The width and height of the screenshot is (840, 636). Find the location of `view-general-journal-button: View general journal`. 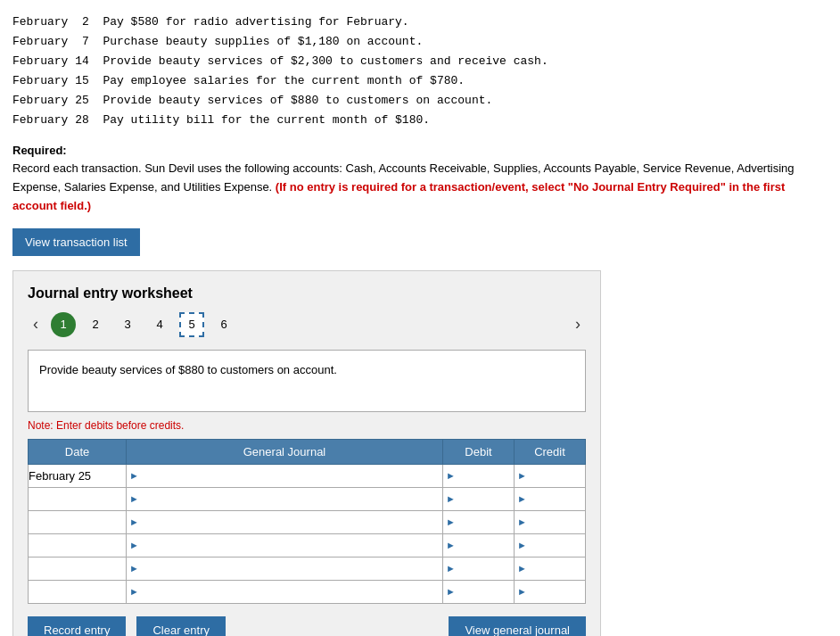

view-general-journal-button: View general journal is located at coordinates (517, 626).